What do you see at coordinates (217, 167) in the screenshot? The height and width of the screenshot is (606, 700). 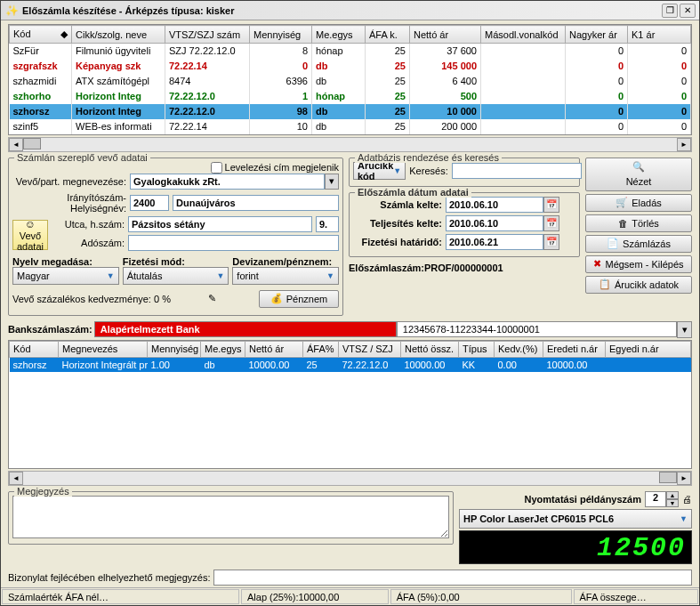 I see `mail-checkbox` at bounding box center [217, 167].